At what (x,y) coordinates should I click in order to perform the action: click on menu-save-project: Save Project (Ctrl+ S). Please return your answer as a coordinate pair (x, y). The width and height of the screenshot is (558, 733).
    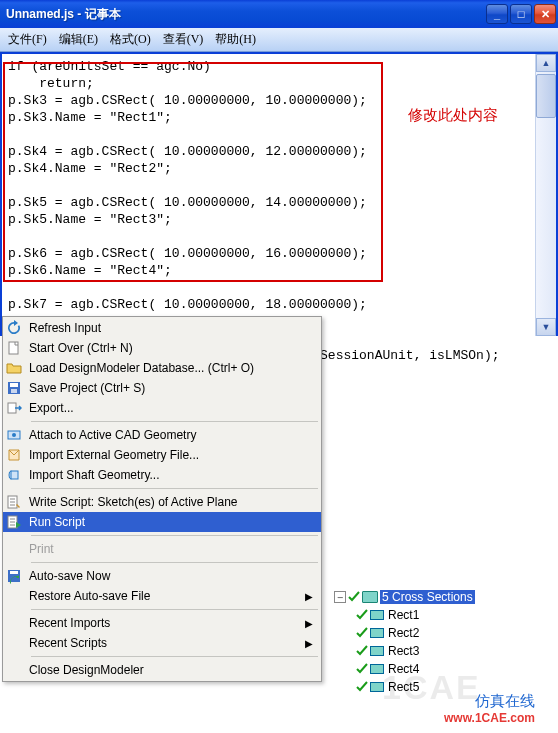
    Looking at the image, I should click on (162, 388).